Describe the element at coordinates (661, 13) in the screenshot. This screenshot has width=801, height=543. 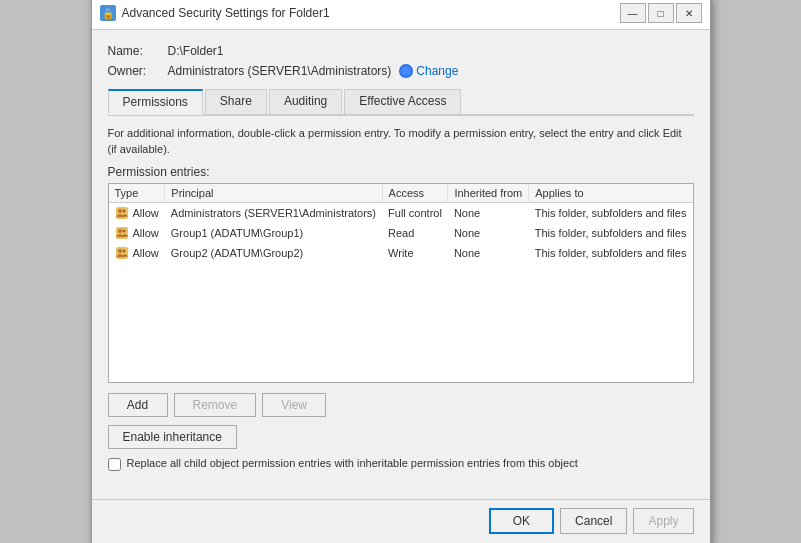
I see `maximize-button: □` at that location.